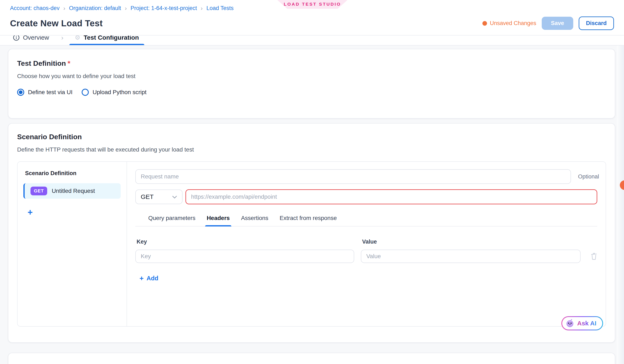 This screenshot has width=624, height=364. What do you see at coordinates (391, 197) in the screenshot?
I see `url-input` at bounding box center [391, 197].